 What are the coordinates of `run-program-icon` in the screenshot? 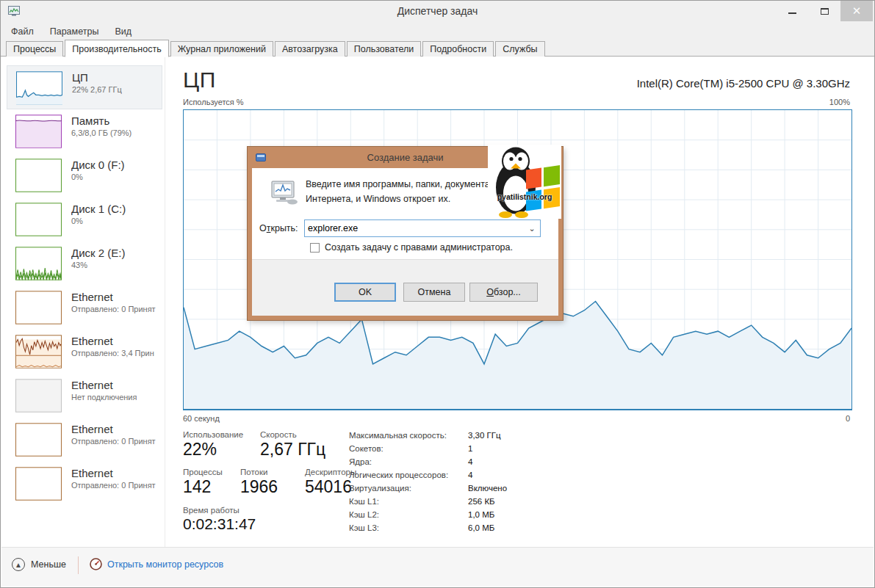 It's located at (283, 192).